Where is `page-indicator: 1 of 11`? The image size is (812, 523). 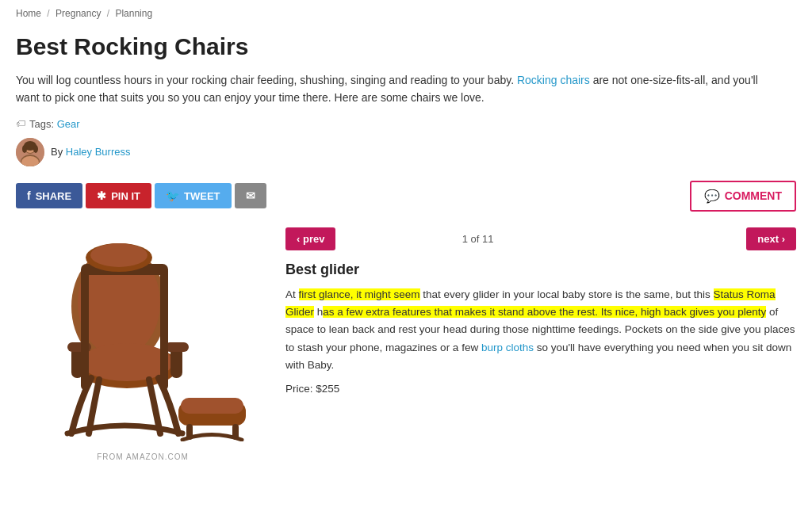
page-indicator: 1 of 11 is located at coordinates (478, 239).